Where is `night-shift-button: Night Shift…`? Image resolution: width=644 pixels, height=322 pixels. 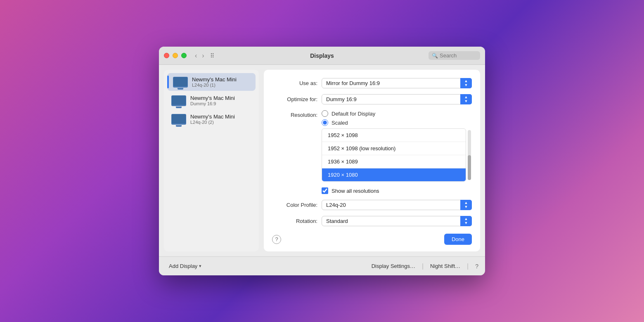 night-shift-button: Night Shift… is located at coordinates (445, 266).